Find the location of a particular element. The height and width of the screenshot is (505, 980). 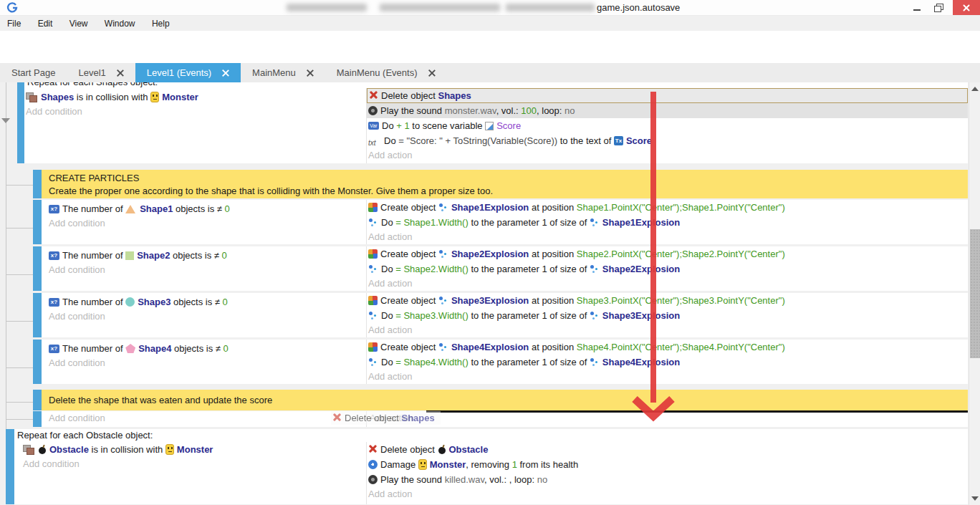

action-row: Do = Shape3.Width() to the parameter 1 o… is located at coordinates (668, 315).